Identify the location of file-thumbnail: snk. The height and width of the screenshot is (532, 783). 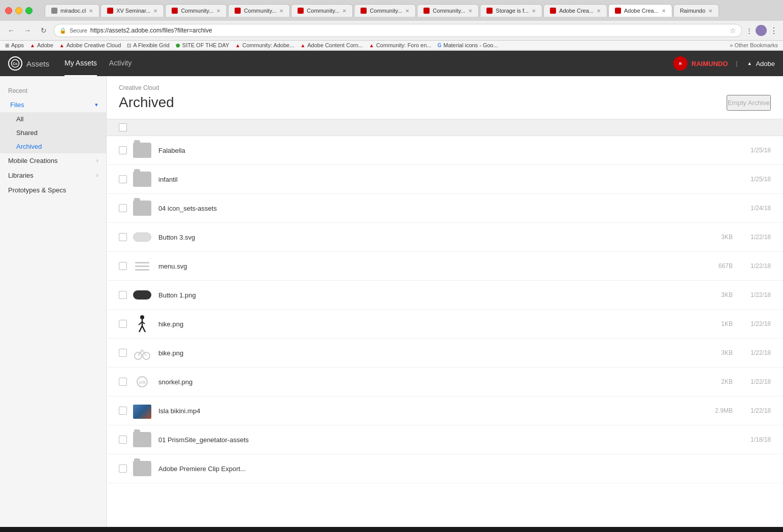
(142, 382).